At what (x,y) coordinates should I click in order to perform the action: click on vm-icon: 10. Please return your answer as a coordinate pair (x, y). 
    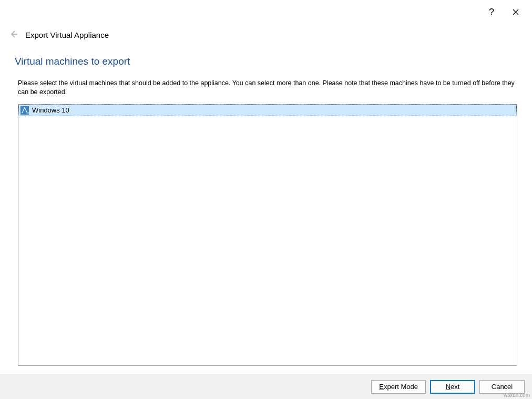
    Looking at the image, I should click on (25, 110).